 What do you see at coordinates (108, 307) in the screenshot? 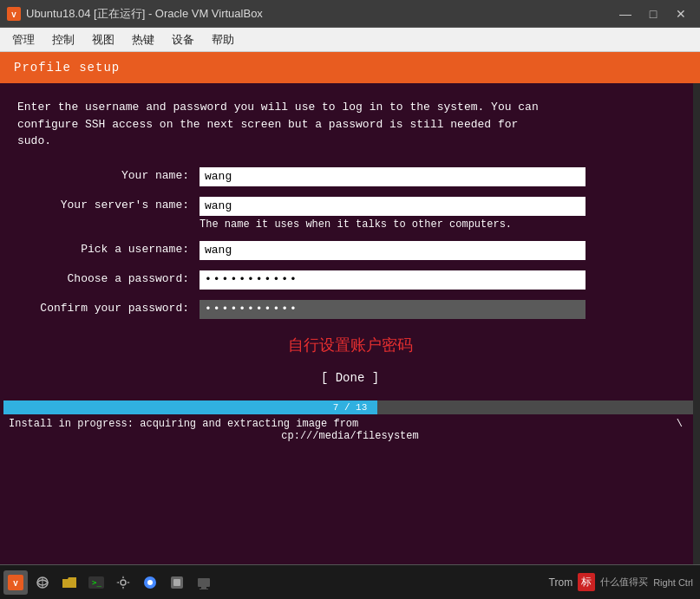
I see `confirm-password-label: Confirm your password:` at bounding box center [108, 307].